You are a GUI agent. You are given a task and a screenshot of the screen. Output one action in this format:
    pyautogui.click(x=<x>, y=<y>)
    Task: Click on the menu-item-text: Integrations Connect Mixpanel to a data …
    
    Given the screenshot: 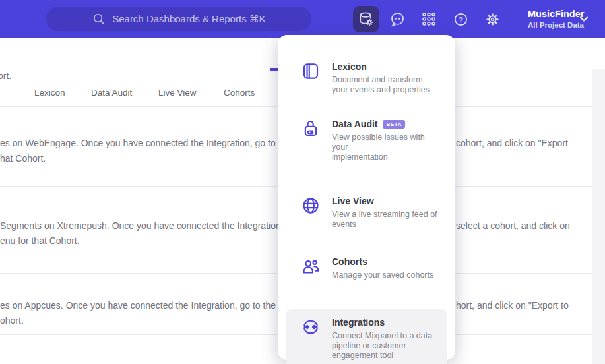 What is the action you would take?
    pyautogui.click(x=382, y=339)
    